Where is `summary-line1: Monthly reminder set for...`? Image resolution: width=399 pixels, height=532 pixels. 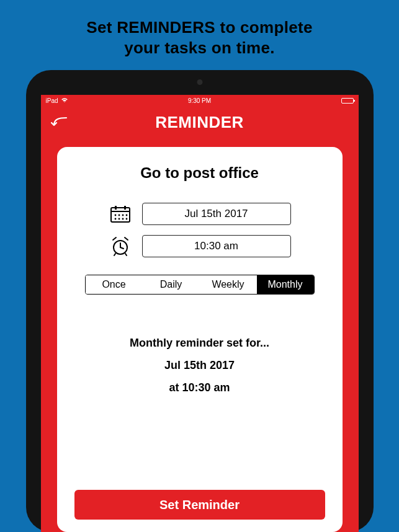
summary-line1: Monthly reminder set for... is located at coordinates (200, 343).